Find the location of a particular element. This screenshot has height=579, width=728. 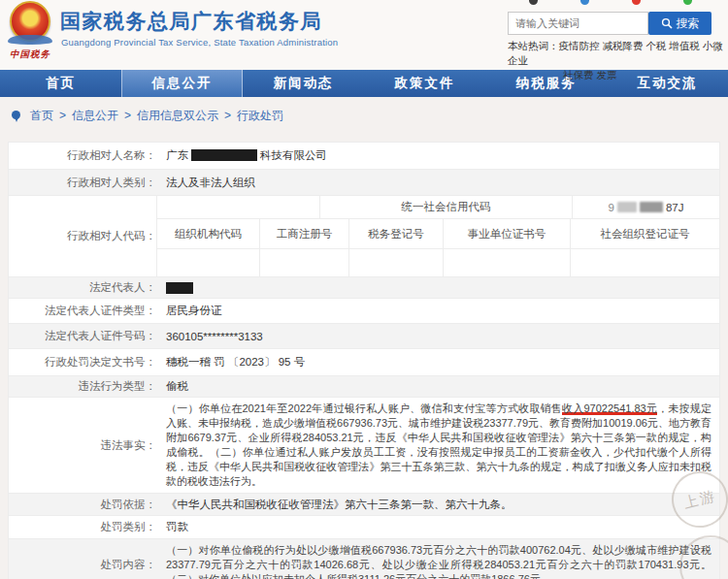

site-subtitle: Guangdong Provincial Tax Service, State … is located at coordinates (200, 43).